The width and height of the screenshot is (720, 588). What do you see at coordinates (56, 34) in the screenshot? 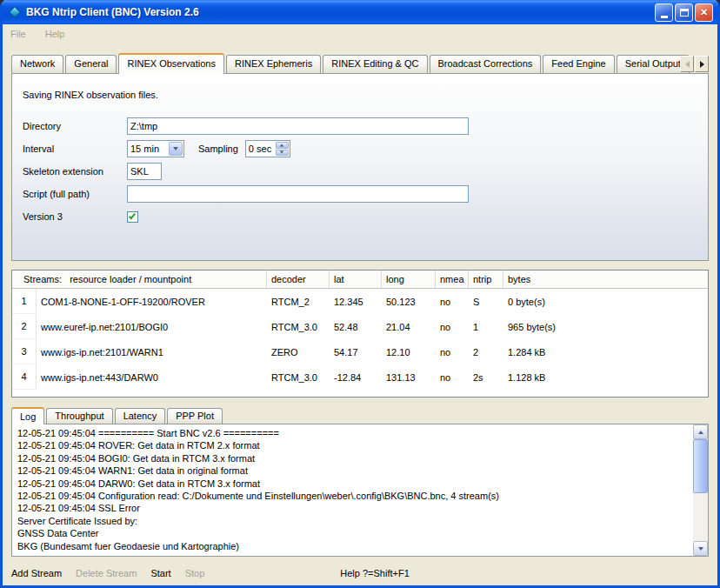
I see `menu-help: Help` at bounding box center [56, 34].